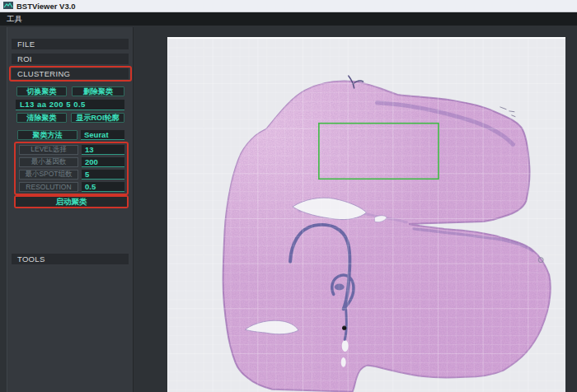  What do you see at coordinates (70, 44) in the screenshot?
I see `panel-header-file: FILE` at bounding box center [70, 44].